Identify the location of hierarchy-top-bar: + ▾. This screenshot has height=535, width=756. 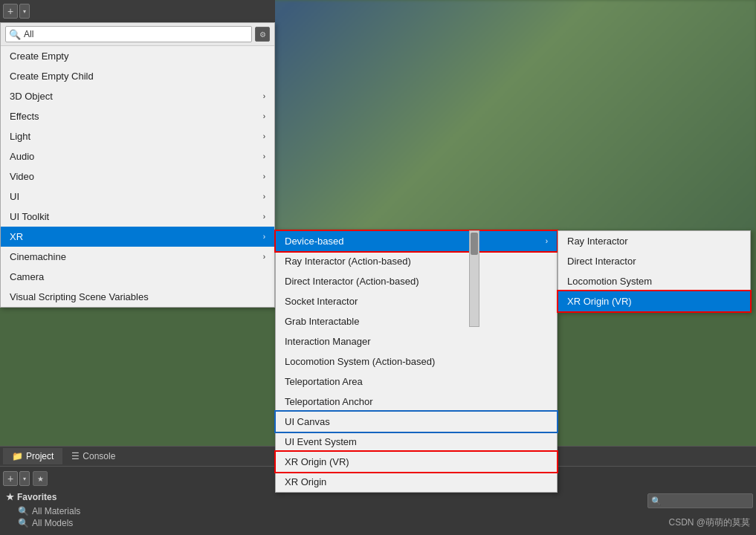
(138, 11).